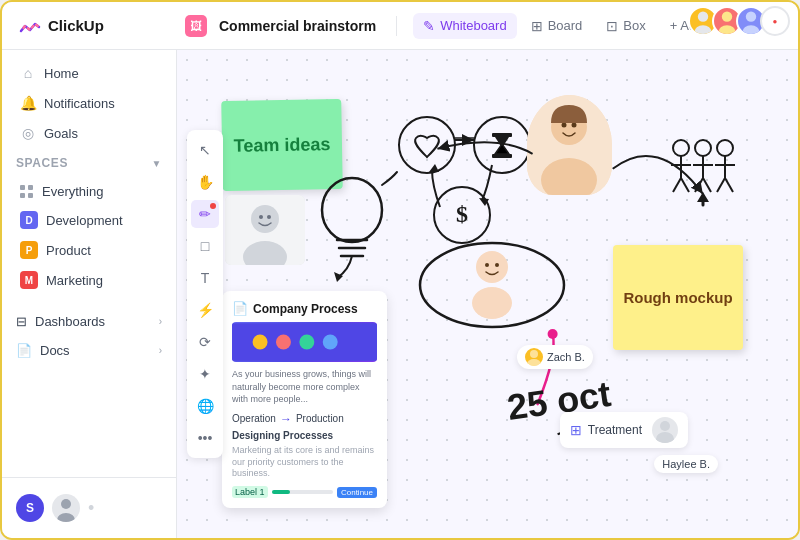 Image resolution: width=800 pixels, height=540 pixels. Describe the element at coordinates (320, 418) in the screenshot. I see `production-label: Production` at that location.